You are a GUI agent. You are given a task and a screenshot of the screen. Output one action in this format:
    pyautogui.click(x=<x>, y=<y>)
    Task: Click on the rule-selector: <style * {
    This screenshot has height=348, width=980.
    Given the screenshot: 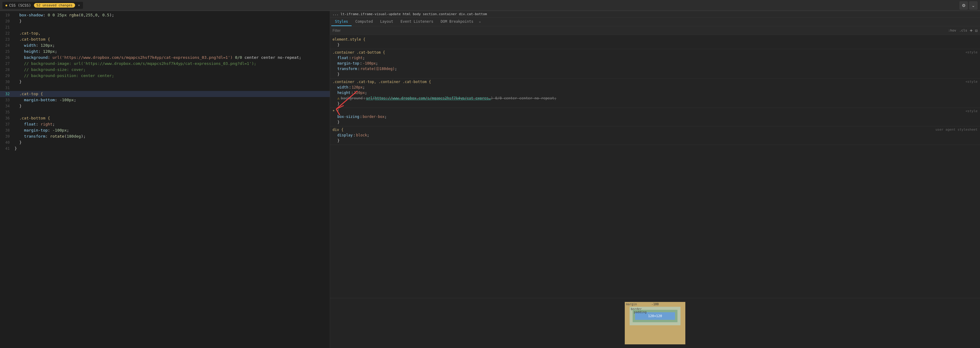 What is the action you would take?
    pyautogui.click(x=655, y=111)
    